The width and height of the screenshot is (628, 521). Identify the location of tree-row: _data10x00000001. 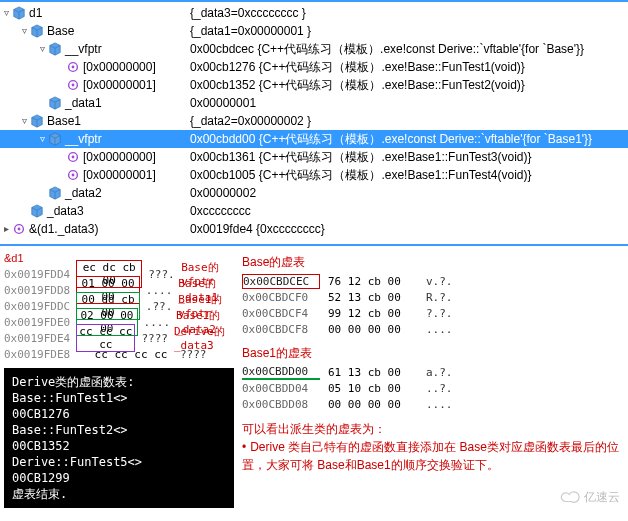
(314, 103).